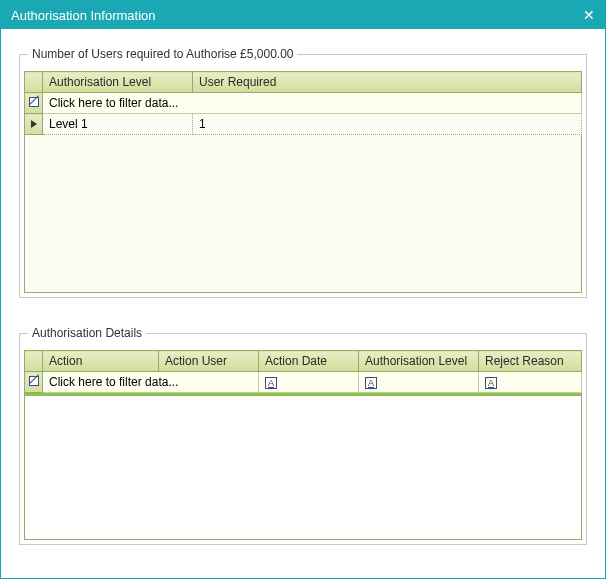 The height and width of the screenshot is (579, 606). Describe the element at coordinates (578, 15) in the screenshot. I see `close-icon: ✕` at that location.